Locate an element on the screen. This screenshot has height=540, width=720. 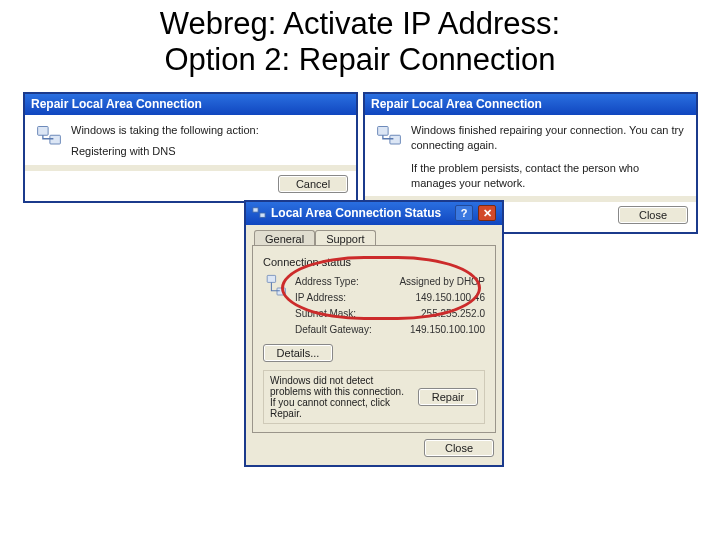
row-address-type: Address Type: Assigned by DHCP is located at coordinates (390, 282).